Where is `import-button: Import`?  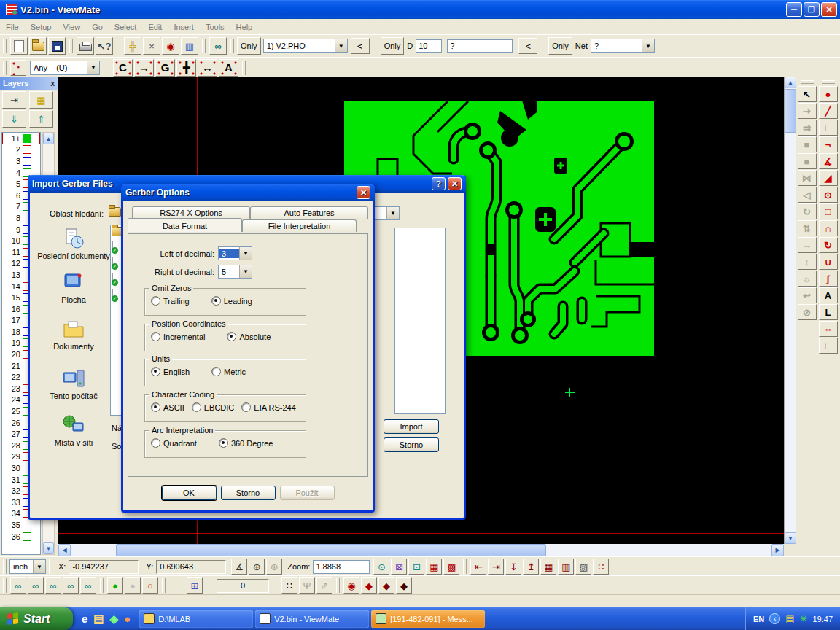 import-button: Import is located at coordinates (411, 427).